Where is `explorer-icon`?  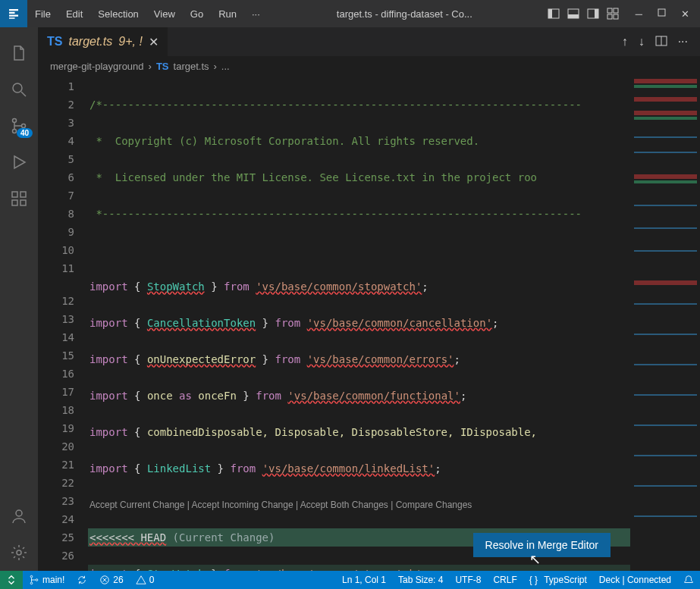
explorer-icon is located at coordinates (19, 53).